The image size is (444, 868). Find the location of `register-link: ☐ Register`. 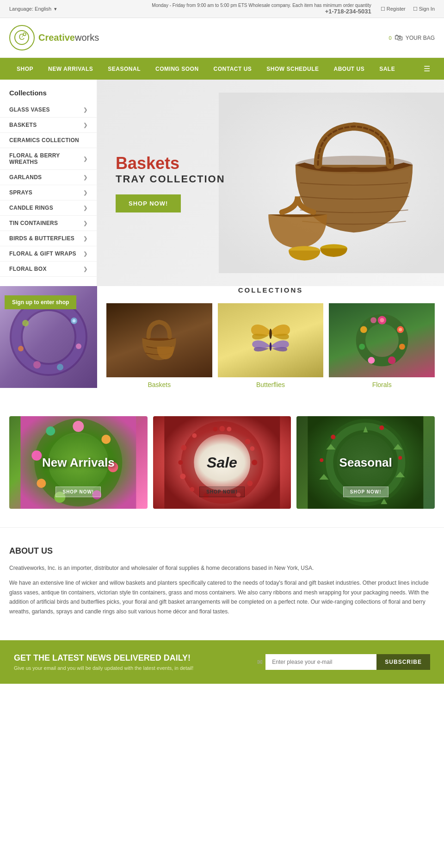

register-link: ☐ Register is located at coordinates (393, 9).